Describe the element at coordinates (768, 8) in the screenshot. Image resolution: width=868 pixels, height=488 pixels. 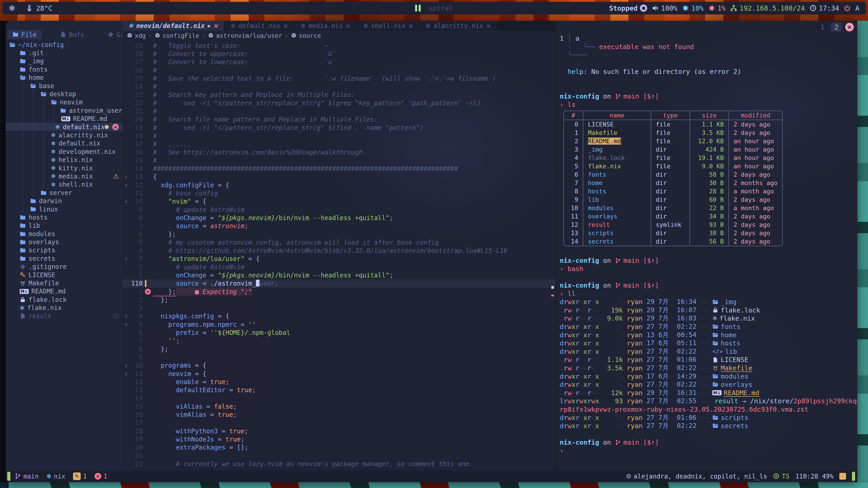
I see `network-indicator: 192.168.5.100/24` at that location.